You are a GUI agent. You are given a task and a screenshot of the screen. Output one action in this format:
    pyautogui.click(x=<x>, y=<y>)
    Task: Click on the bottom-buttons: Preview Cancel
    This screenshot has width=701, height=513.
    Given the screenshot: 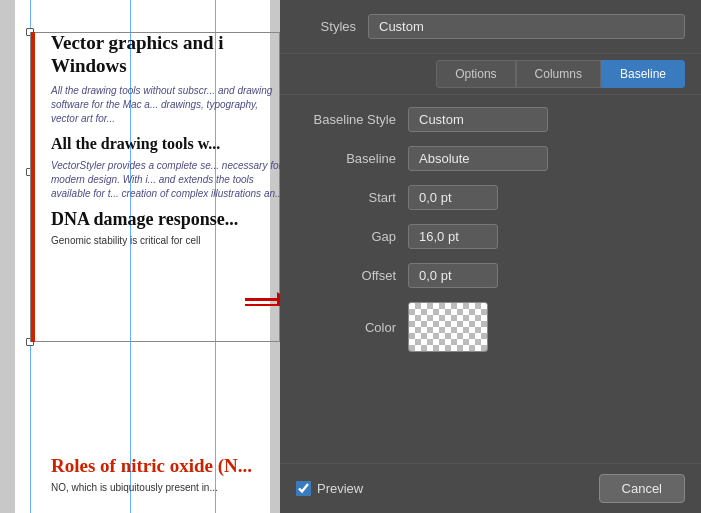 What is the action you would take?
    pyautogui.click(x=490, y=488)
    